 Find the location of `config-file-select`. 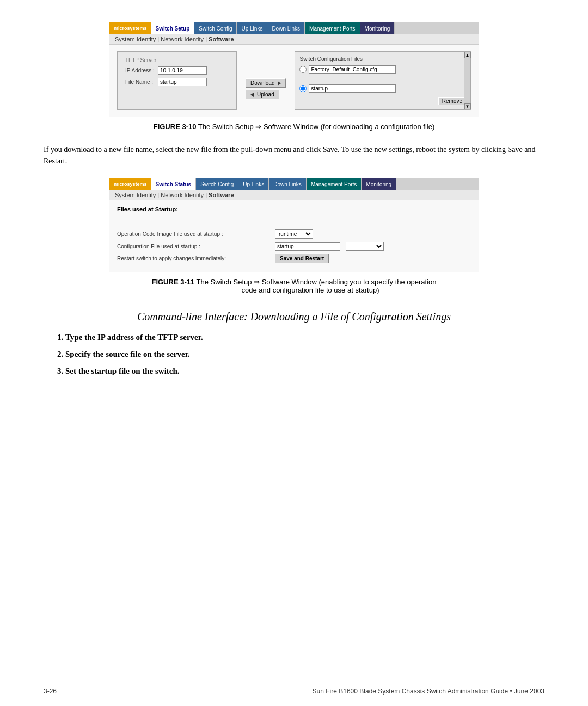

config-file-select is located at coordinates (365, 246).